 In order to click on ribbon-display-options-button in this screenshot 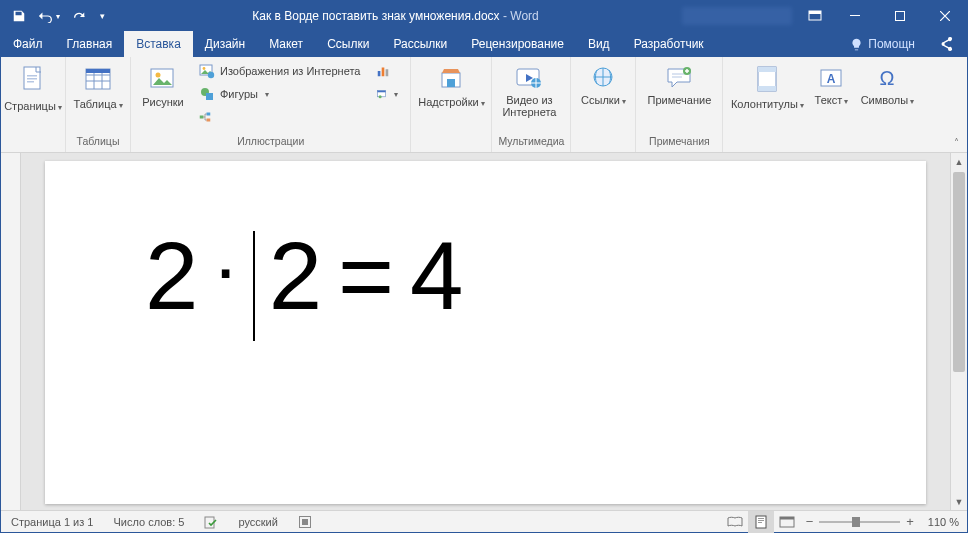, I will do `click(815, 16)`.